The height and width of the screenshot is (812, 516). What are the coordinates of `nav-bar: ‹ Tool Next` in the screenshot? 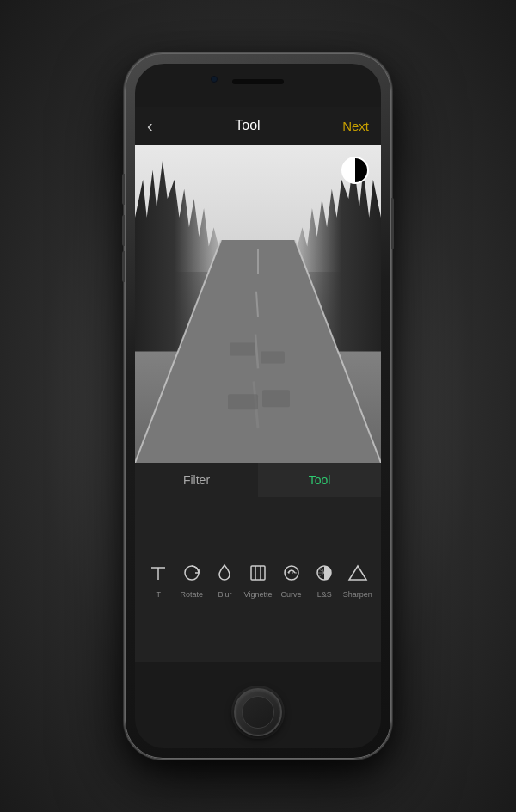 It's located at (258, 126).